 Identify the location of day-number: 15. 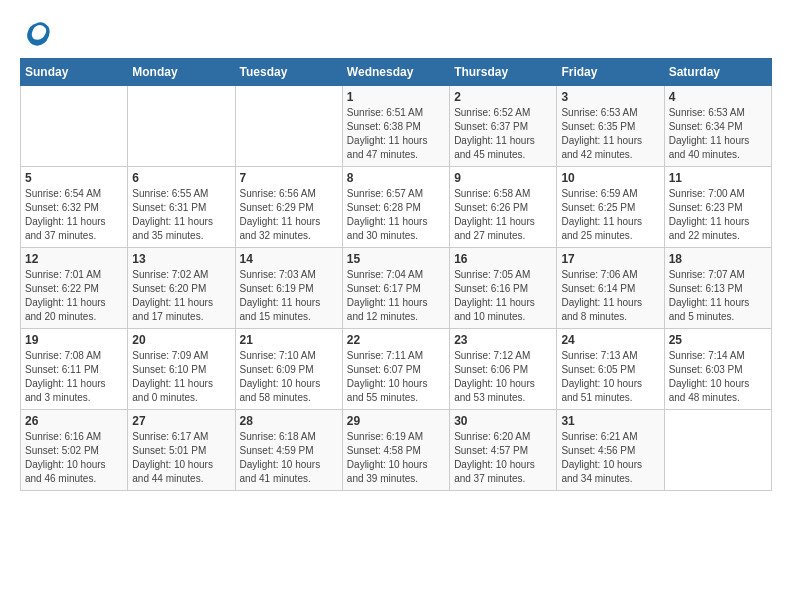
(396, 259).